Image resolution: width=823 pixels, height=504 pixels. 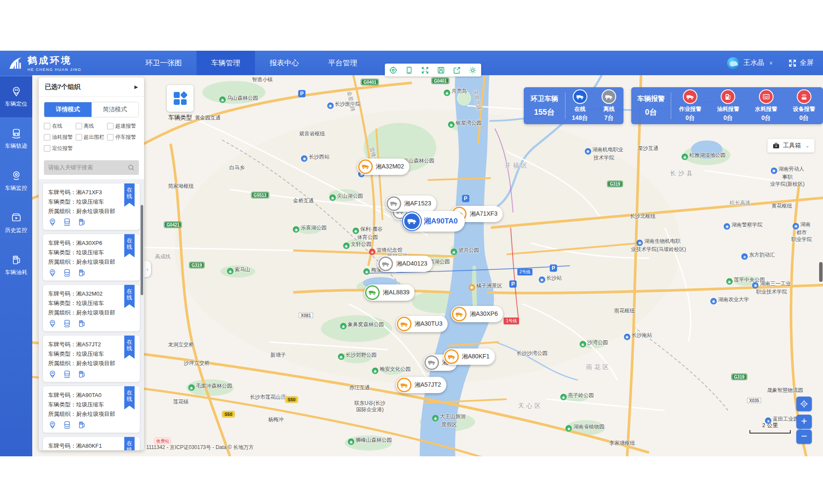 I want to click on map-label: 长沙北枢纽, so click(x=643, y=217).